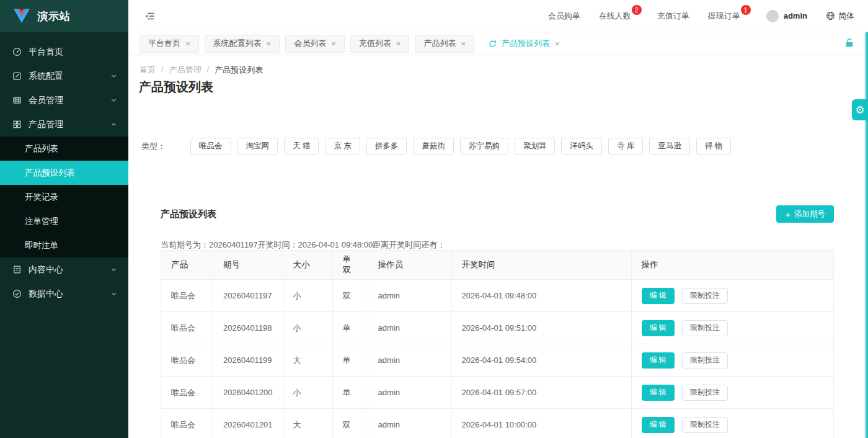  What do you see at coordinates (64, 101) in the screenshot?
I see `sidebar-item-member-management: 会员管理` at bounding box center [64, 101].